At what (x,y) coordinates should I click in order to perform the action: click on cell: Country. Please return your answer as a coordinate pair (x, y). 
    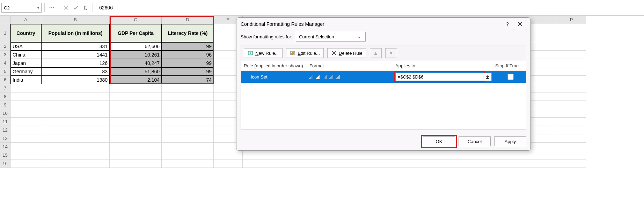
    Looking at the image, I should click on (26, 33).